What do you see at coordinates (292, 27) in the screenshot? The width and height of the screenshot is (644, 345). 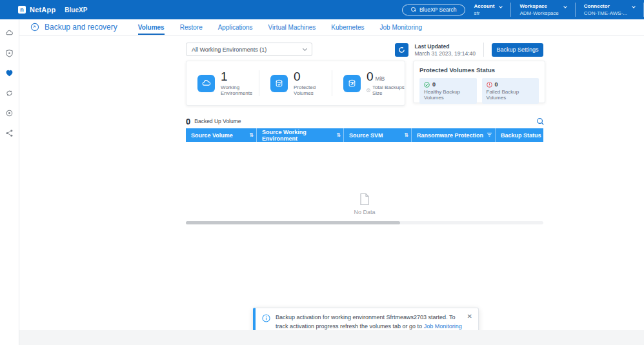 I see `tab-virtual-machines: Virtual Machines` at bounding box center [292, 27].